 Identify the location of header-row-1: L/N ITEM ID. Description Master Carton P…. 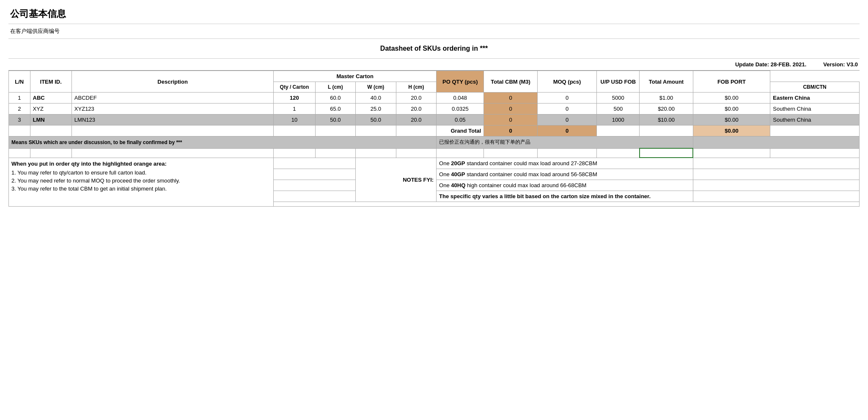
(434, 76).